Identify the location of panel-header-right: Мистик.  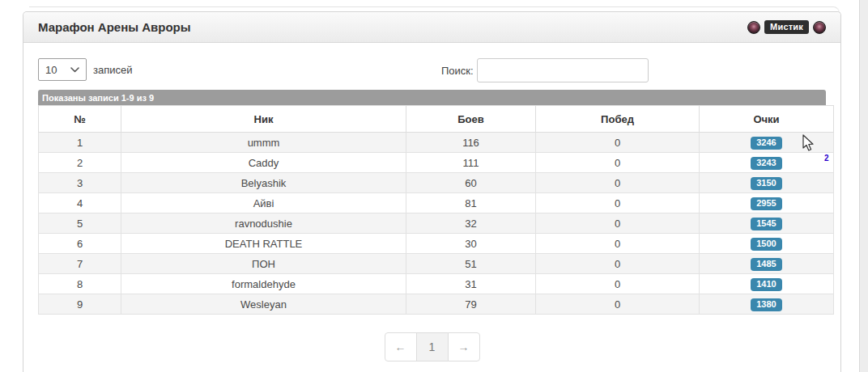
(787, 27).